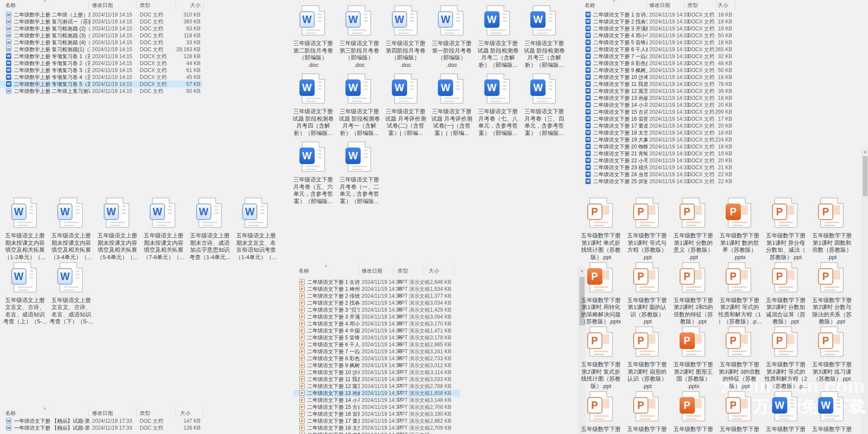 This screenshot has width=868, height=434. I want to click on file-row: P二年级语文下册 8 彩色的梦（统编版）....2024/11/19 14:36…, so click(377, 358).